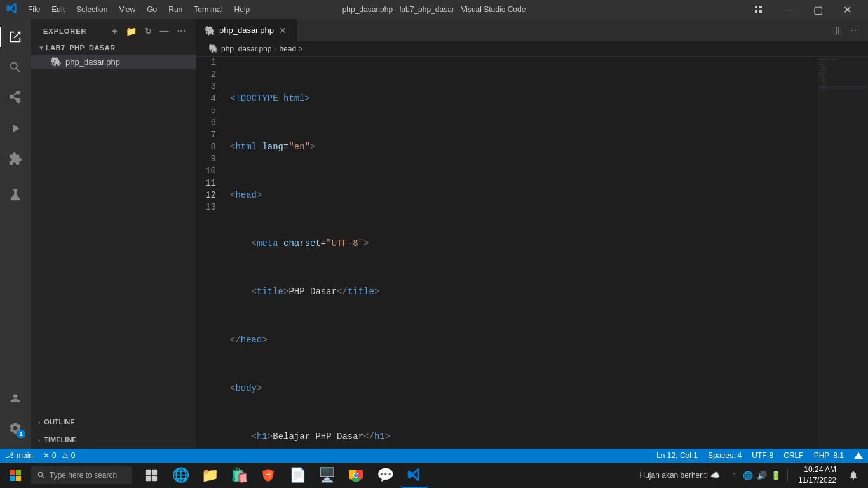 The image size is (868, 488). I want to click on sidebar-more: ⋯, so click(181, 31).